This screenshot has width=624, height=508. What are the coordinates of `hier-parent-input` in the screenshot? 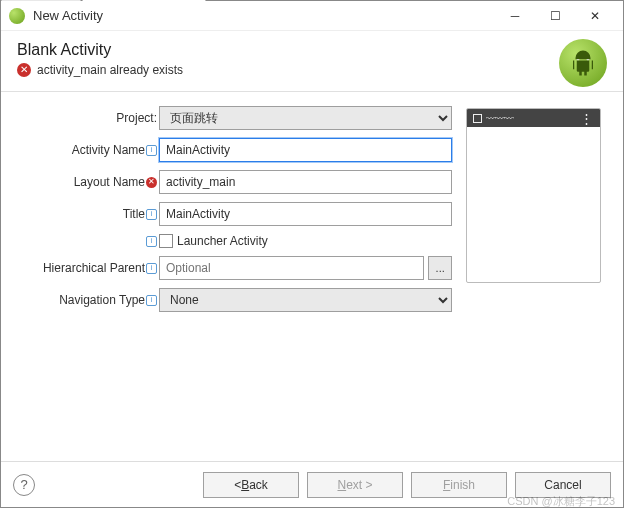 It's located at (292, 268).